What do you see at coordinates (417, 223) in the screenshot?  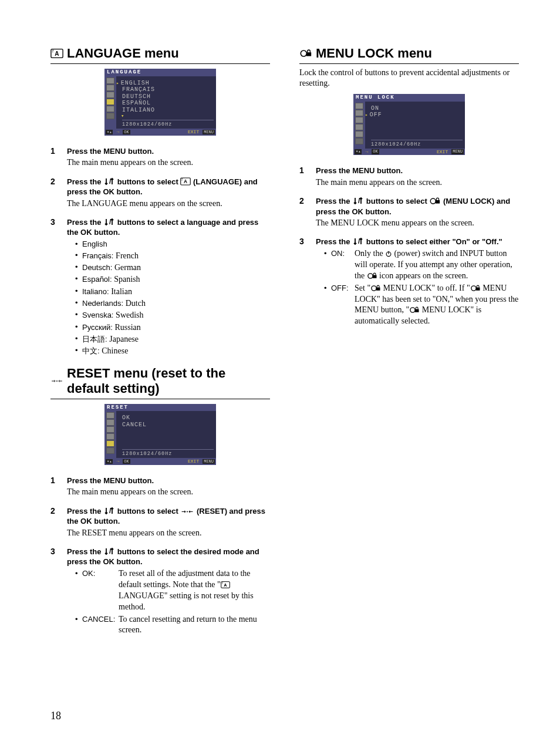 I see `step-body: The MENU LOCK menu appears on the screen…` at bounding box center [417, 223].